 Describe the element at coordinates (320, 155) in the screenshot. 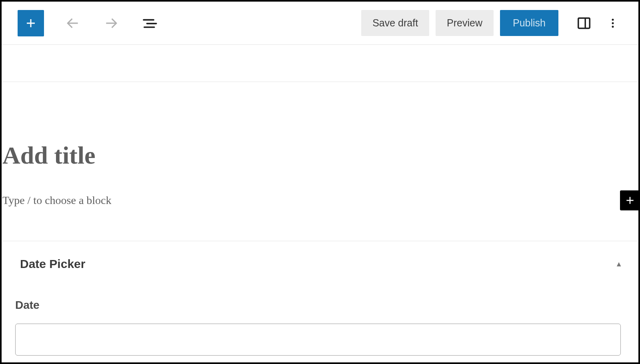

I see `title-placeholder: Add title` at that location.